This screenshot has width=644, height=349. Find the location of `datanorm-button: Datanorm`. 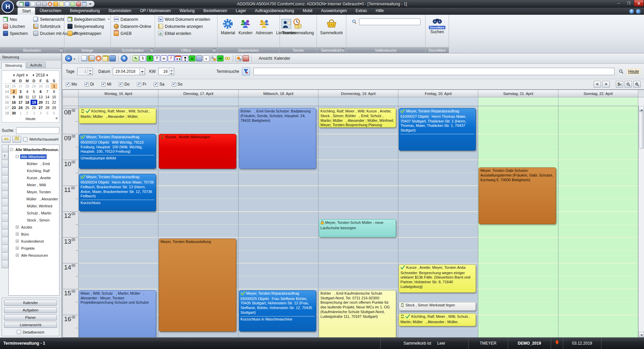

datanorm-button: Datanorm is located at coordinates (133, 19).